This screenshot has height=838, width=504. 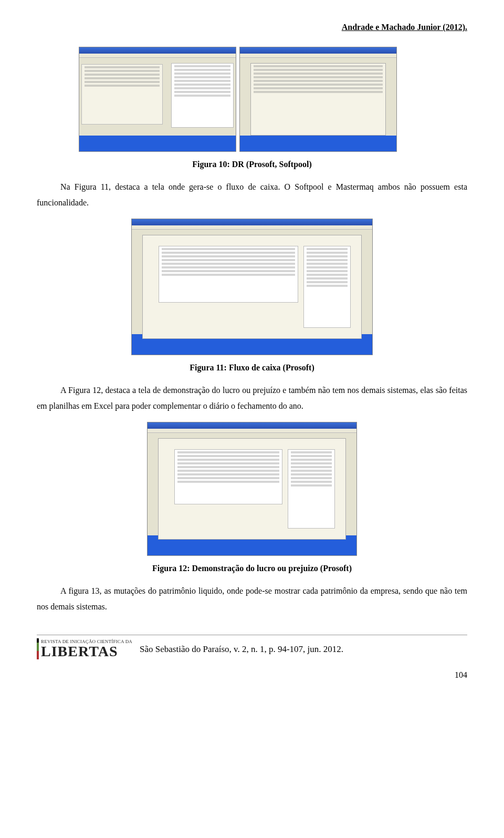 What do you see at coordinates (252, 599) in the screenshot?
I see `paragraph-3: A figura 13, as mutações do patrimônio l…` at bounding box center [252, 599].